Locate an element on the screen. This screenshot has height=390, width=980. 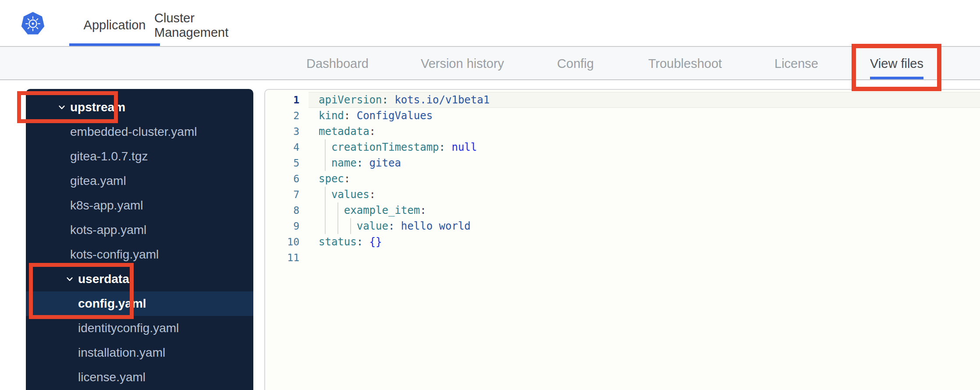
code-content: values: is located at coordinates (644, 195).